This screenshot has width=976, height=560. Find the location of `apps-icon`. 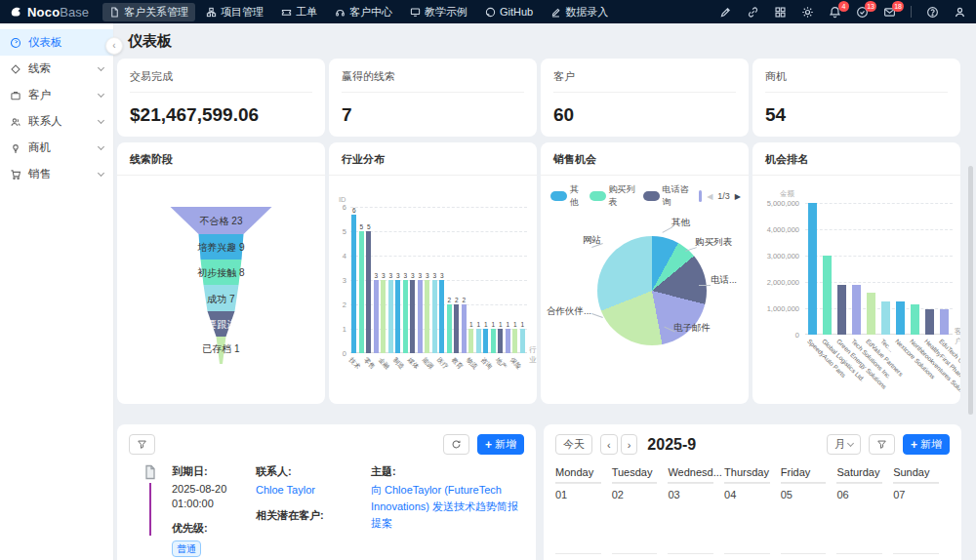

apps-icon is located at coordinates (781, 12).